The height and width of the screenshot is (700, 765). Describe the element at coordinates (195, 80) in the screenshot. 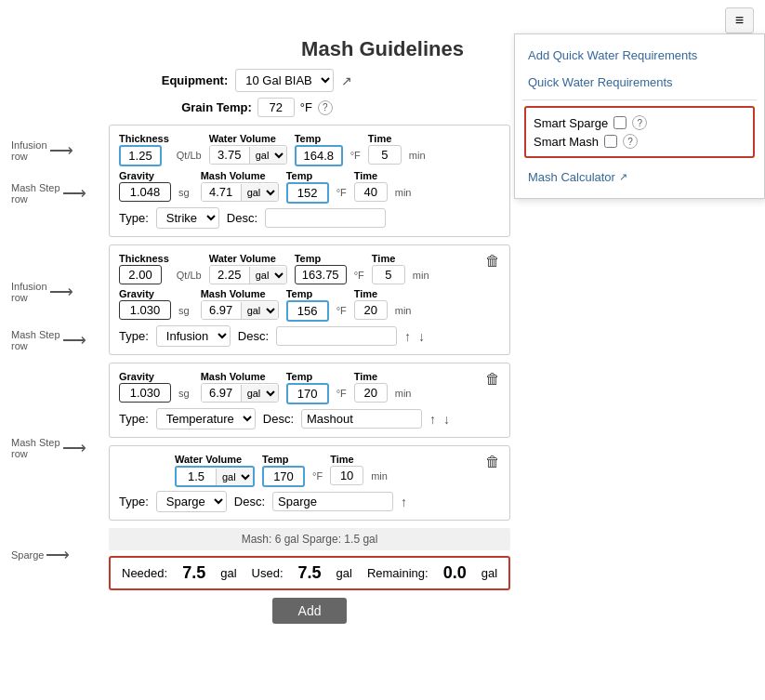

I see `equipment-label: Equipment:` at that location.